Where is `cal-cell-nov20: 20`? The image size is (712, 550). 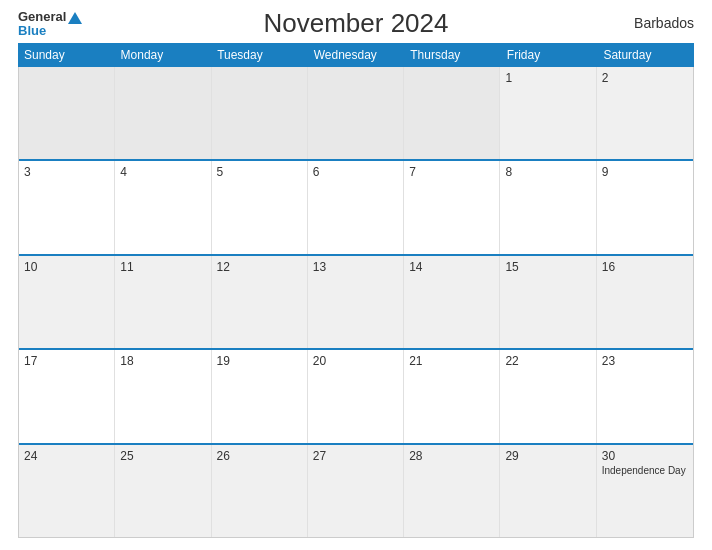
cal-cell-nov20: 20 is located at coordinates (356, 396).